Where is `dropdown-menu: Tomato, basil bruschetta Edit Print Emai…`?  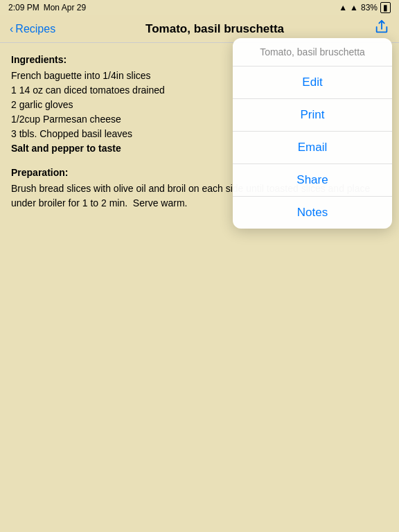
dropdown-menu: Tomato, basil bruschetta Edit Print Emai… is located at coordinates (312, 133).